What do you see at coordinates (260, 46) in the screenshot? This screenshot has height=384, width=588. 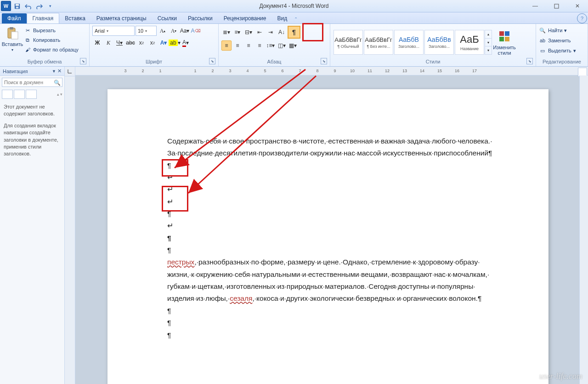 I see `justify-icon: ≡` at bounding box center [260, 46].